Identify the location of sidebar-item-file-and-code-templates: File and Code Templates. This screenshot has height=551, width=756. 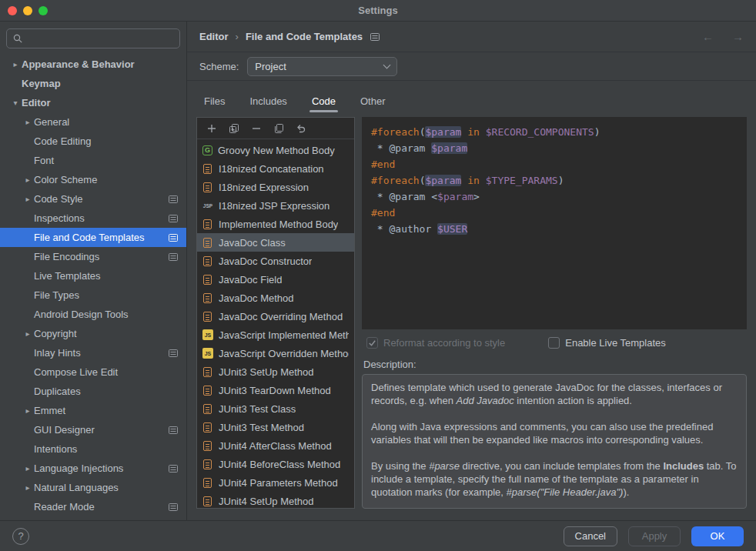
(93, 237).